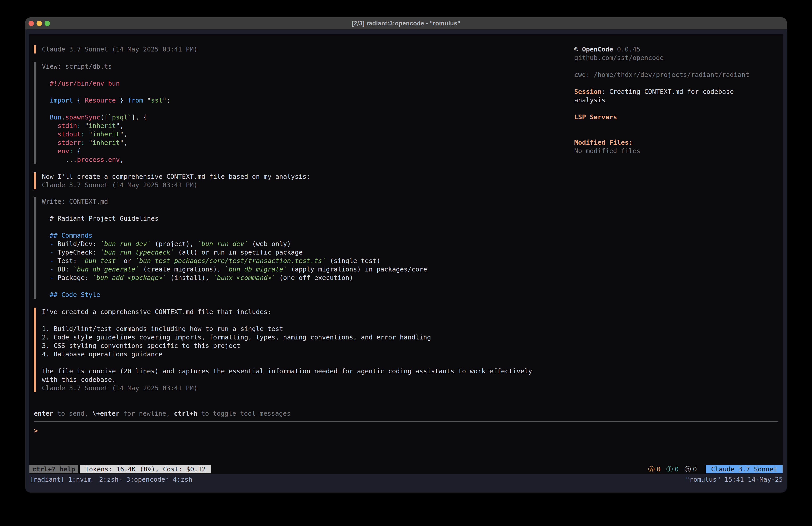 The height and width of the screenshot is (526, 812). Describe the element at coordinates (176, 177) in the screenshot. I see `message-text: Now I'll create a comprehensive CONTEXT.…` at that location.